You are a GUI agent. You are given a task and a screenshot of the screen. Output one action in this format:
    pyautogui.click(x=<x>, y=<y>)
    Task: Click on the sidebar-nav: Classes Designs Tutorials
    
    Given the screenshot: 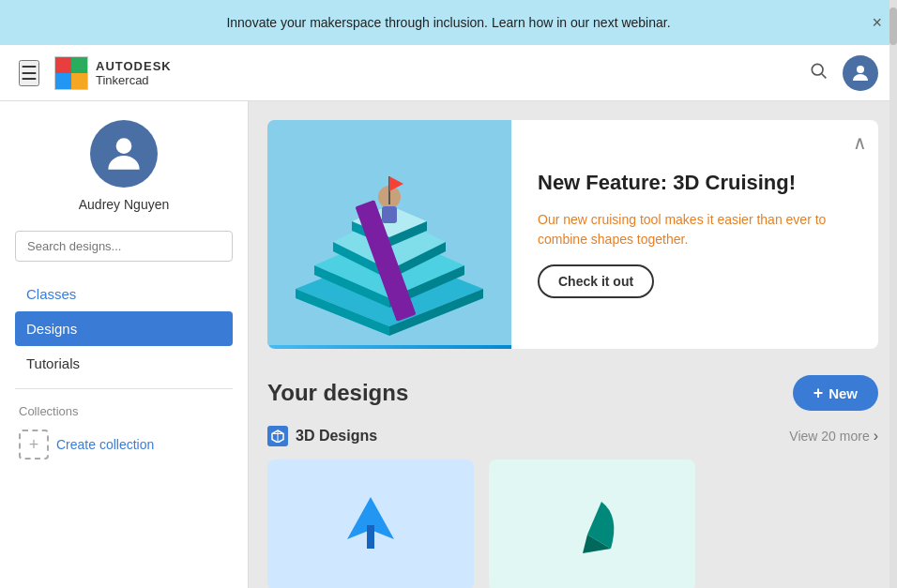 What is the action you would take?
    pyautogui.click(x=124, y=328)
    